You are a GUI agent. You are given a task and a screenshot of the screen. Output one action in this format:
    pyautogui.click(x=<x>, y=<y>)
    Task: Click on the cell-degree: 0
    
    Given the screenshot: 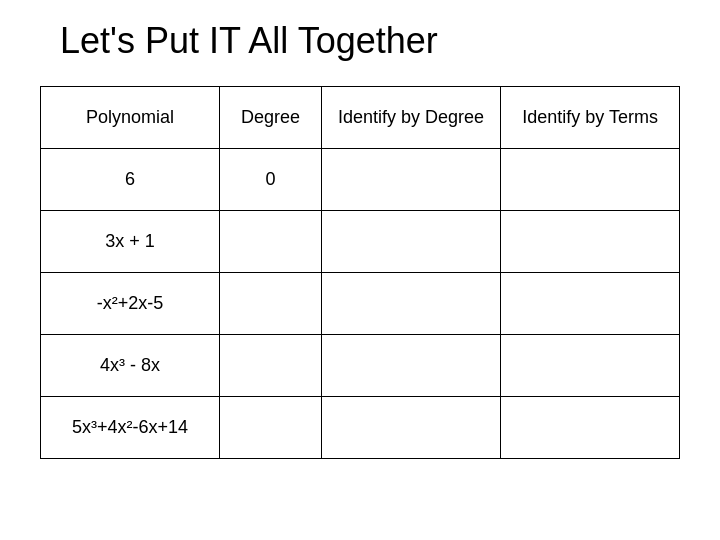 What is the action you would take?
    pyautogui.click(x=270, y=180)
    